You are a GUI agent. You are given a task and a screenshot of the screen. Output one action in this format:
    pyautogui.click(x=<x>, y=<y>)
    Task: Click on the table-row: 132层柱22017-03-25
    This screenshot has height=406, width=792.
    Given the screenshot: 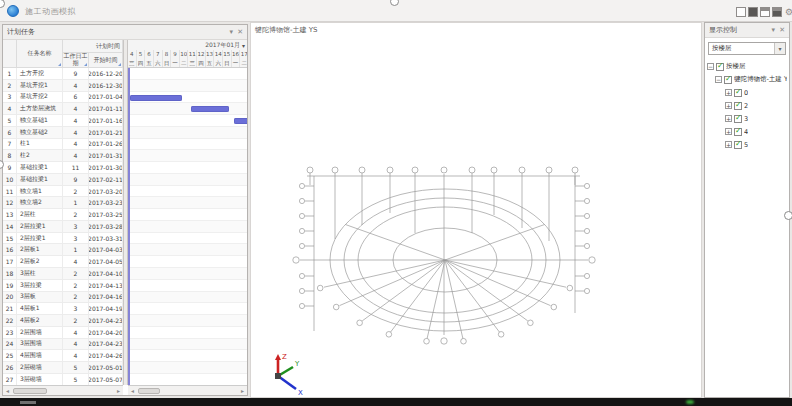 What is the action you would take?
    pyautogui.click(x=63, y=215)
    